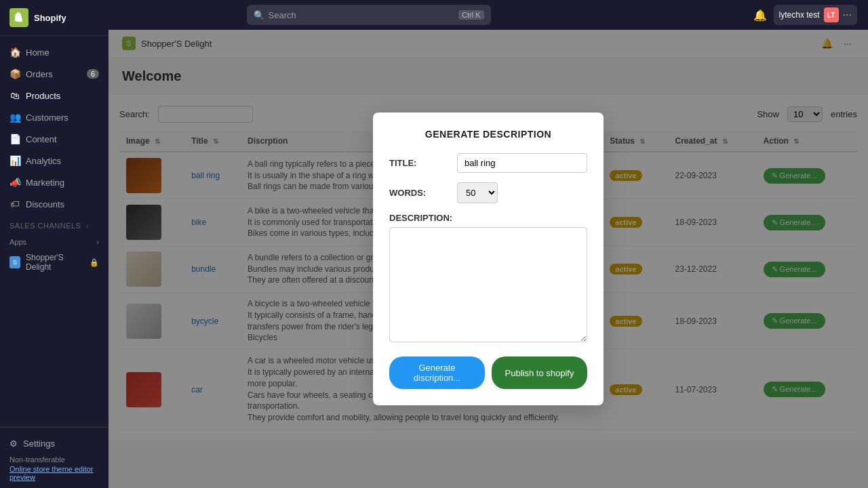 This screenshot has height=488, width=868. I want to click on description-label-row: DESCRIPTION:, so click(488, 218).